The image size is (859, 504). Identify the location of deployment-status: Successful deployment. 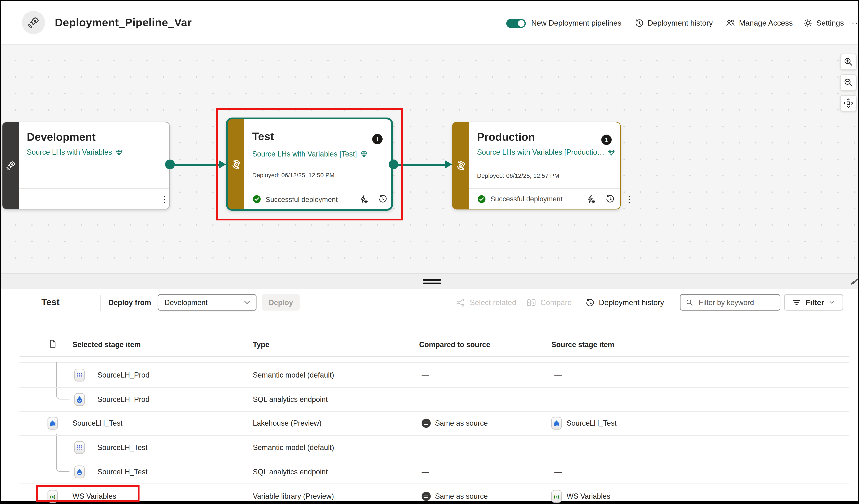
(519, 199).